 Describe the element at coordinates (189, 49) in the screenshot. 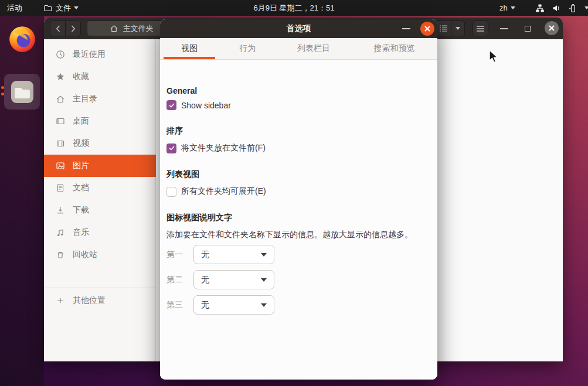

I see `tab-views: 视图` at that location.